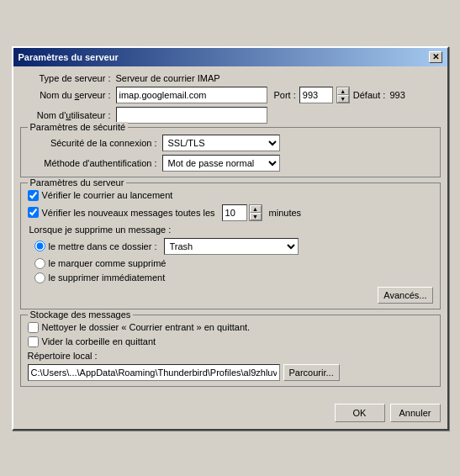 This screenshot has height=476, width=460. I want to click on connection-label: Sécurité de la connexion :, so click(95, 143).